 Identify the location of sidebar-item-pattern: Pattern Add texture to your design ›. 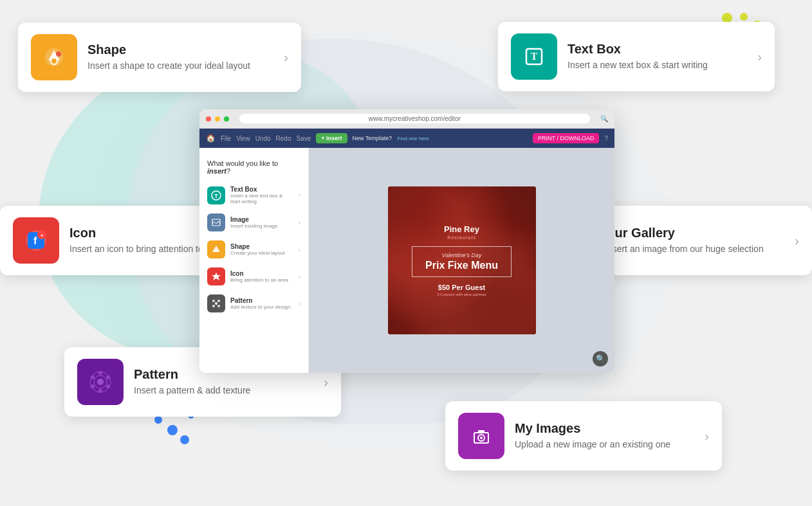
(254, 303).